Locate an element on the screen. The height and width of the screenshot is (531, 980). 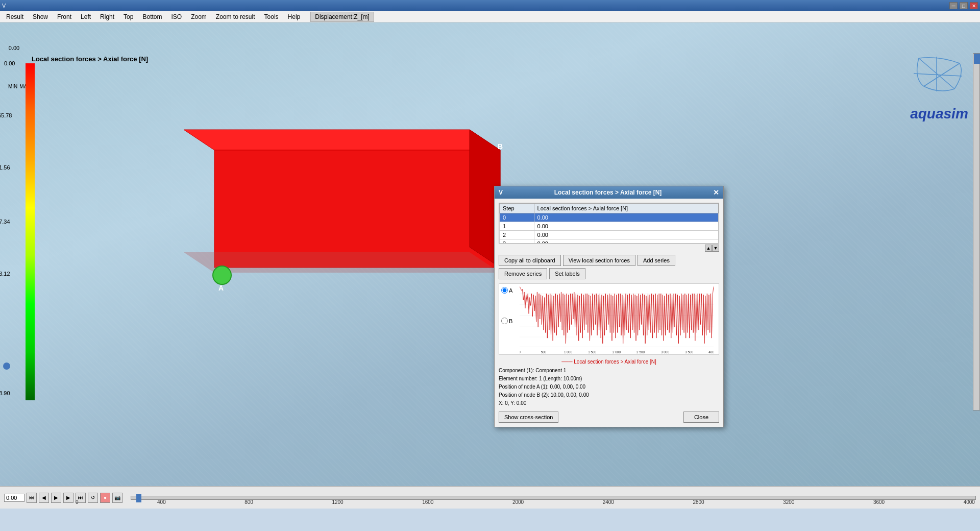
radio-b-input is located at coordinates (504, 321).